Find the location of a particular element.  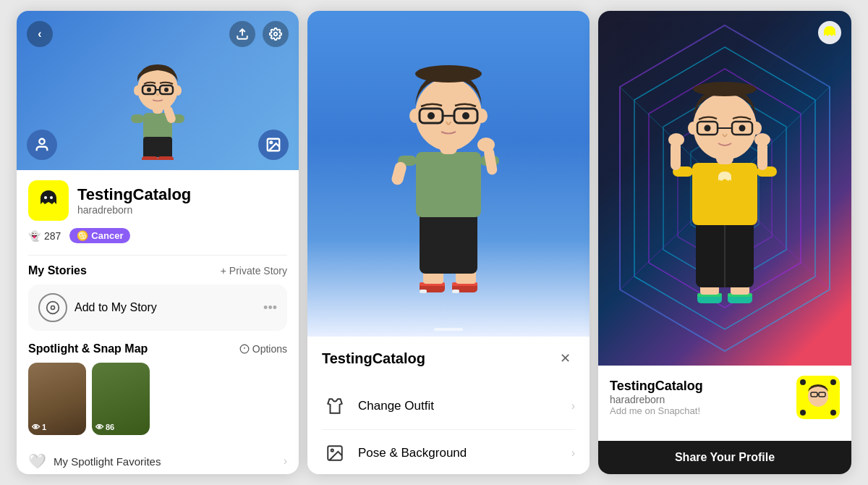

snap-score-display: 👻 287 is located at coordinates (45, 236).